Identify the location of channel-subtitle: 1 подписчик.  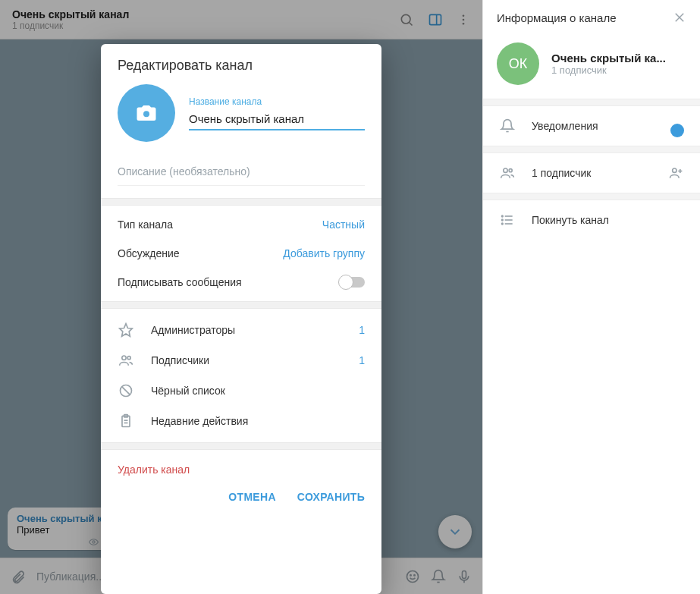
(608, 70).